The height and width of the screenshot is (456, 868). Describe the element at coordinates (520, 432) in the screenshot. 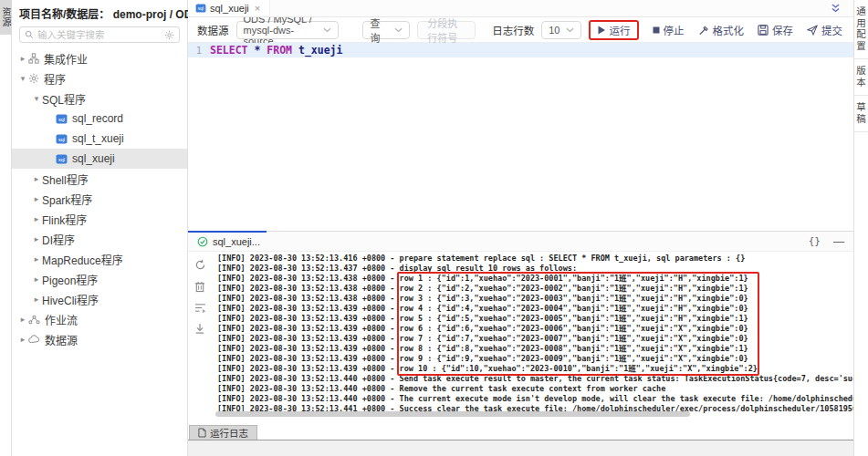

I see `bottom-tabrow: 运行日志` at that location.